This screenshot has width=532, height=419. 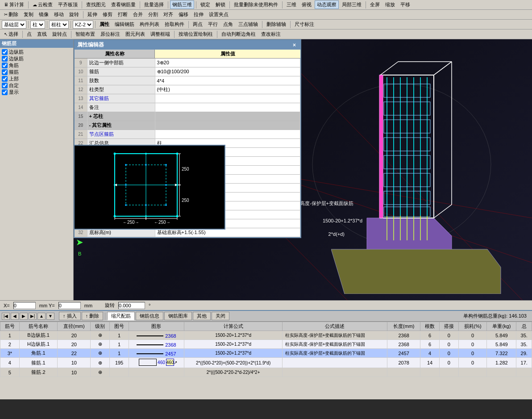 What do you see at coordinates (83, 25) in the screenshot?
I see `comp-id-select: KZ-2` at bounding box center [83, 25].